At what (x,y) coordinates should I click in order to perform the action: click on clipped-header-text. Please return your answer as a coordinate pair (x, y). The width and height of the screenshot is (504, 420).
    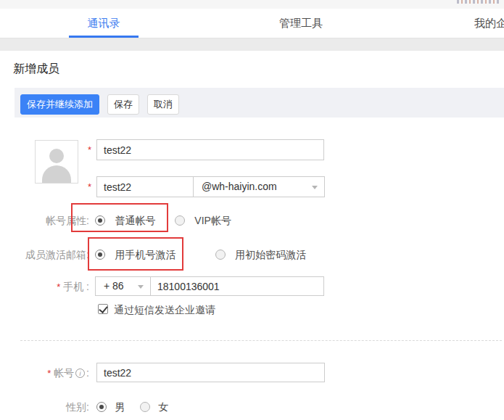
    Looking at the image, I should click on (478, 1).